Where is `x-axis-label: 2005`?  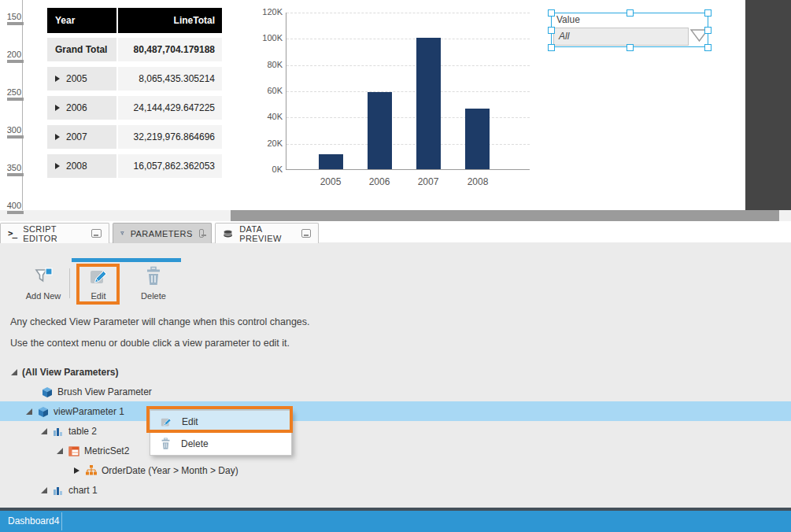
x-axis-label: 2005 is located at coordinates (331, 182).